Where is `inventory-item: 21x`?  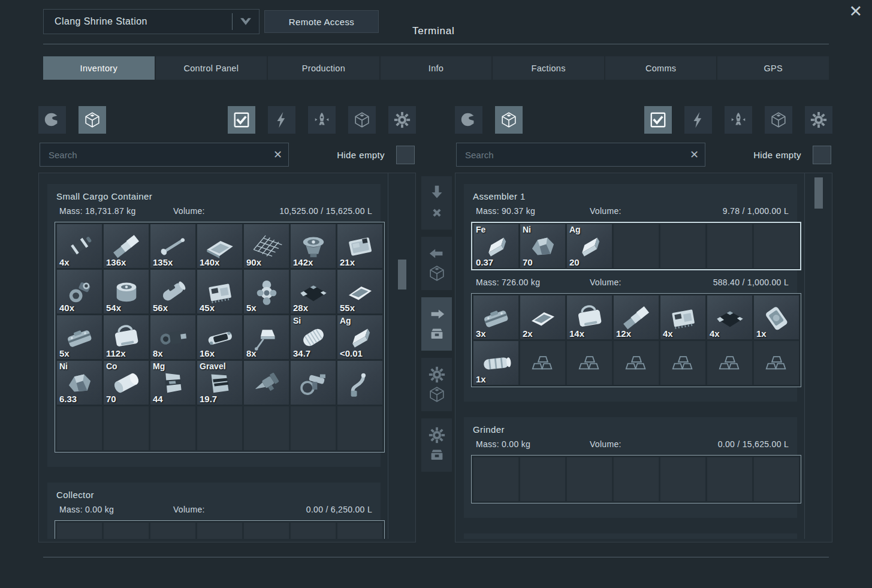 inventory-item: 21x is located at coordinates (360, 246).